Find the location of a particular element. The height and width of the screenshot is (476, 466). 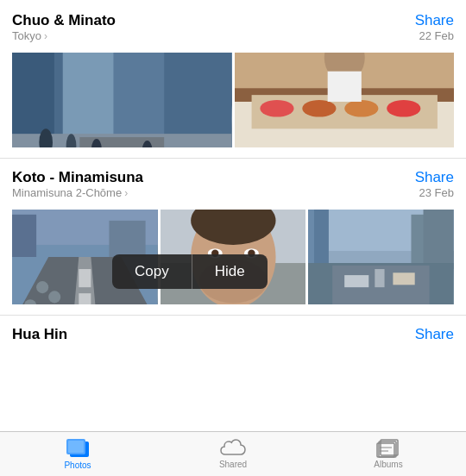

location-header: Chuo & Minato Tokyo › Share 22 Feb is located at coordinates (233, 31).